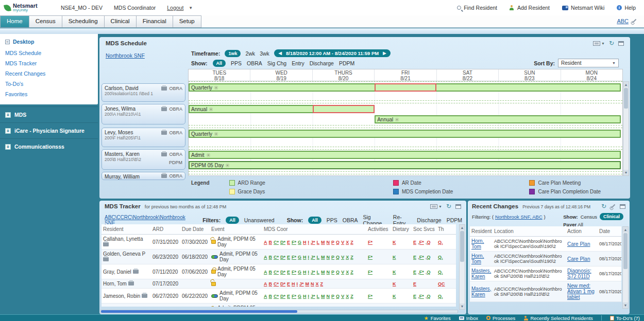  I want to click on mds-item-link: V, so click(343, 272).